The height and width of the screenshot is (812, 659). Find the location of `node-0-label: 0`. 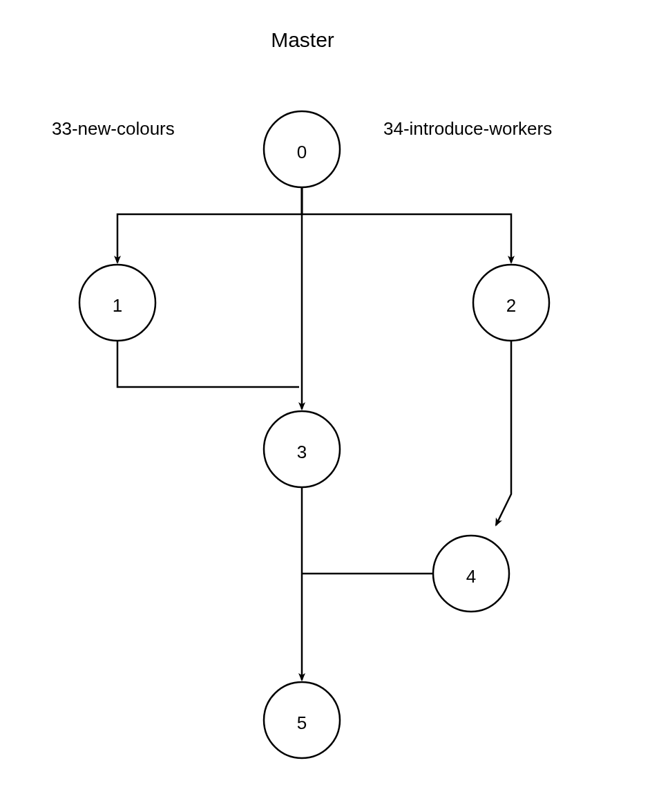

node-0-label: 0 is located at coordinates (302, 152).